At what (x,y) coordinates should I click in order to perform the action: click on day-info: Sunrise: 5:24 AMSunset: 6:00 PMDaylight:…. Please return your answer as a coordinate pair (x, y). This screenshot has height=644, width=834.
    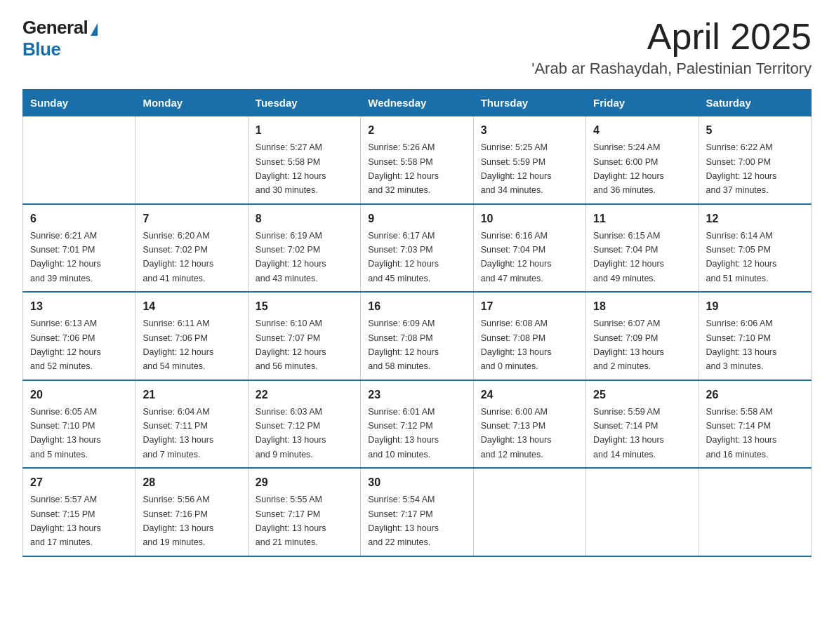
    Looking at the image, I should click on (629, 168).